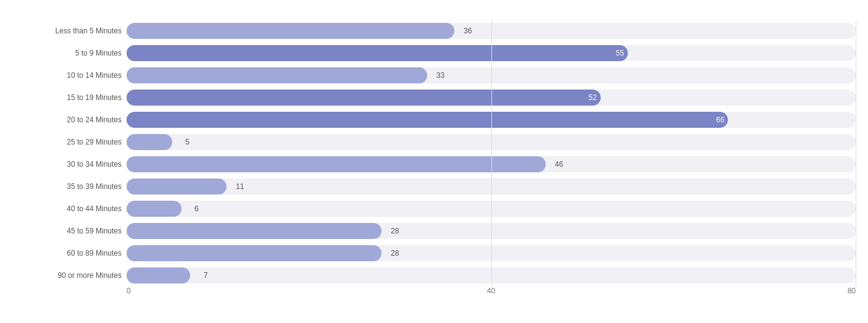  Describe the element at coordinates (491, 31) in the screenshot. I see `bar-track: 36` at that location.